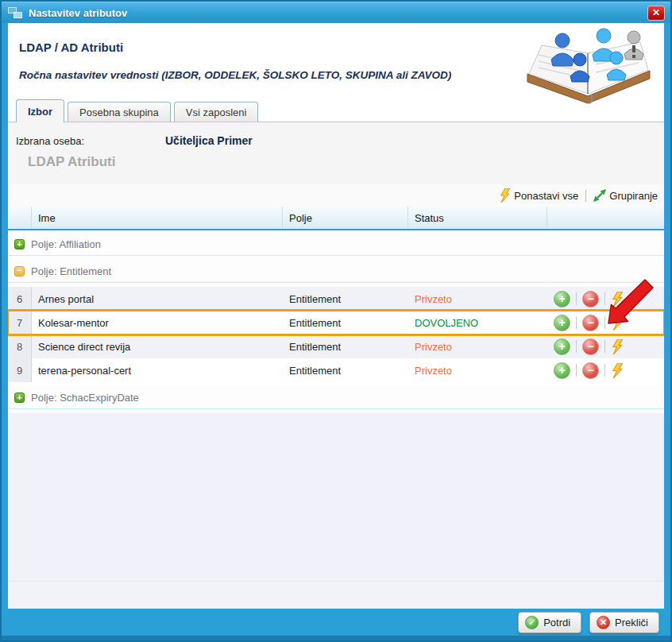 The image size is (672, 642). I want to click on page-subtitle: Ročna nastavitev vrednosti (IZBOR, ODDEL…, so click(235, 75).